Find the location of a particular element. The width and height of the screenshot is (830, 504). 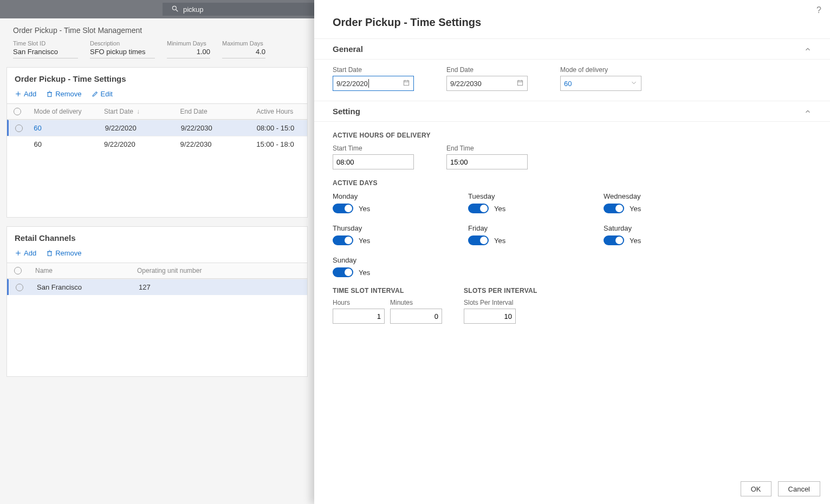

start-time-input is located at coordinates (373, 162).